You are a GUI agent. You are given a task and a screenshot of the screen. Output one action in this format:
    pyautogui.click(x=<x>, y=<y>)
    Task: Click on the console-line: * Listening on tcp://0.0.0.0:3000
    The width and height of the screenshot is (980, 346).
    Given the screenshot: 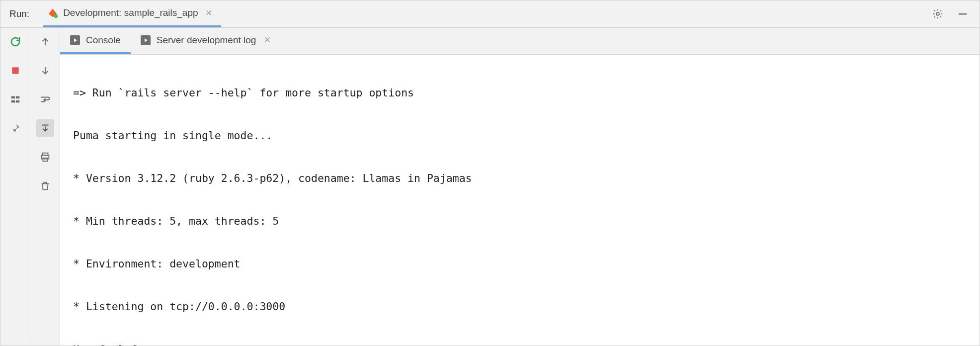 What is the action you would take?
    pyautogui.click(x=526, y=306)
    